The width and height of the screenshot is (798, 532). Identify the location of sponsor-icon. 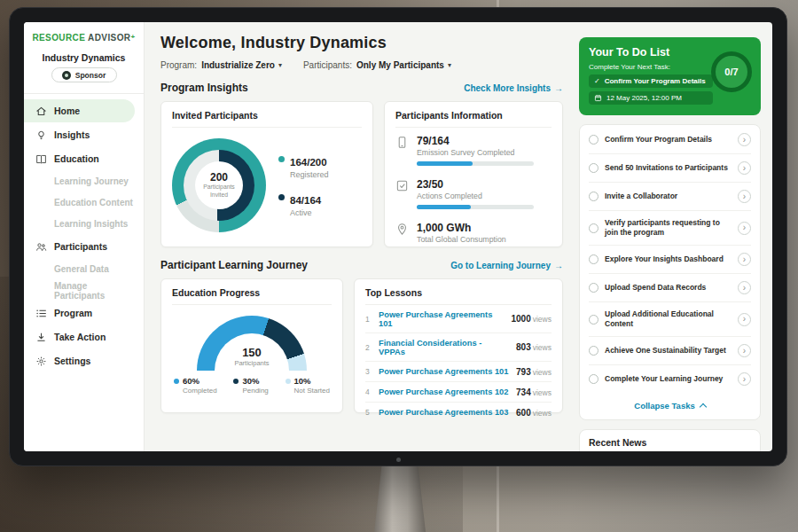
(66, 75).